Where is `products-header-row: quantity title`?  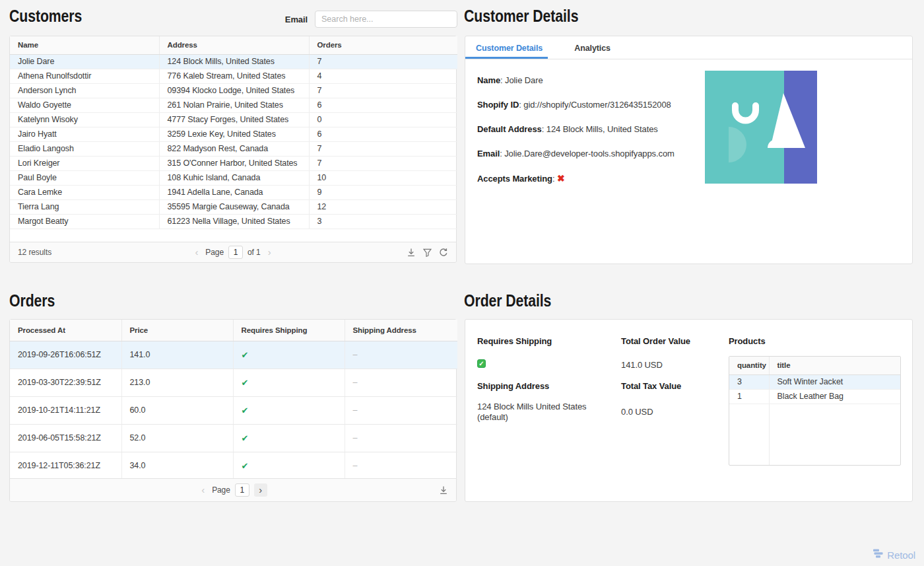
products-header-row: quantity title is located at coordinates (814, 366).